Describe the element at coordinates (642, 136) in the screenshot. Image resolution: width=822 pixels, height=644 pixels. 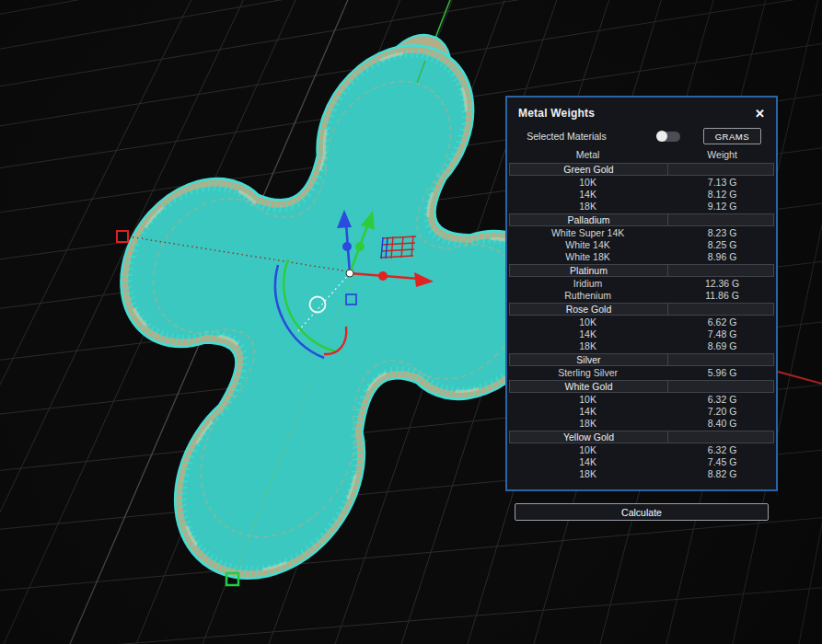
I see `selected-materials-row: Selected Materials GRAMS` at that location.